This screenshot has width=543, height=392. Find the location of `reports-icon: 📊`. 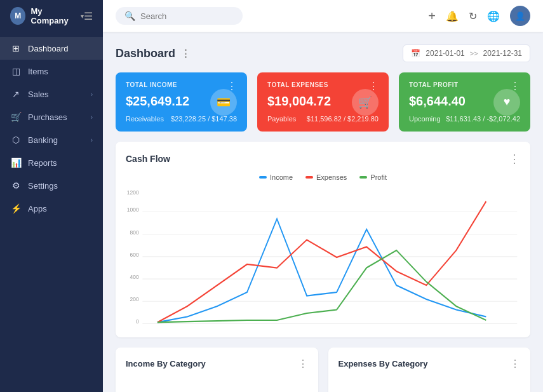

reports-icon: 📊 is located at coordinates (16, 163).